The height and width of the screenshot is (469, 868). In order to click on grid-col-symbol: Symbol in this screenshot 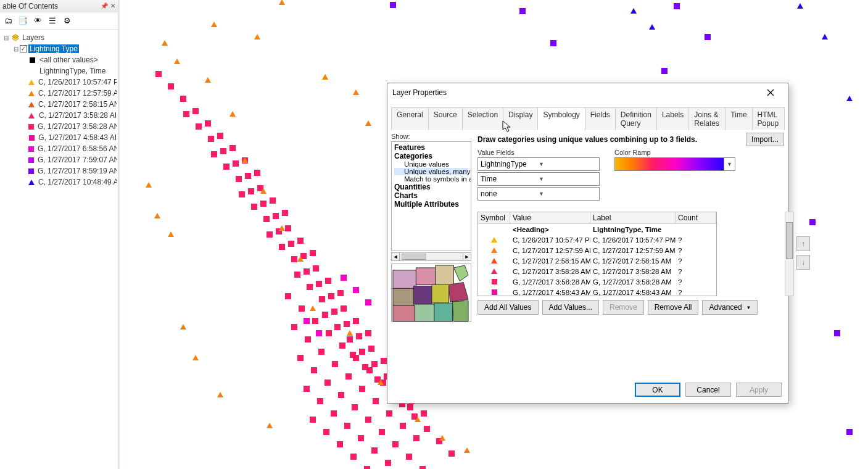, I will do `click(494, 218)`.